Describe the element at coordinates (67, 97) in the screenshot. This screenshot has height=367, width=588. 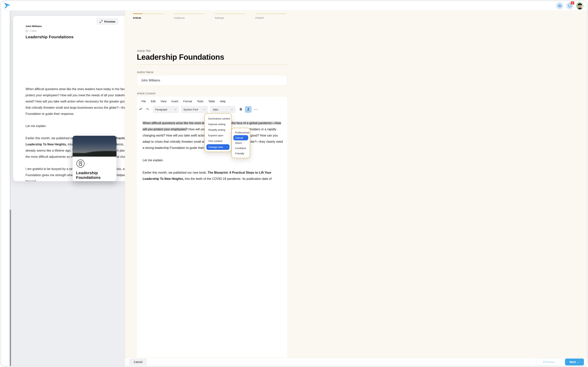
I see `preview-pane: Preview John Williams 2 mins Leadership …` at that location.